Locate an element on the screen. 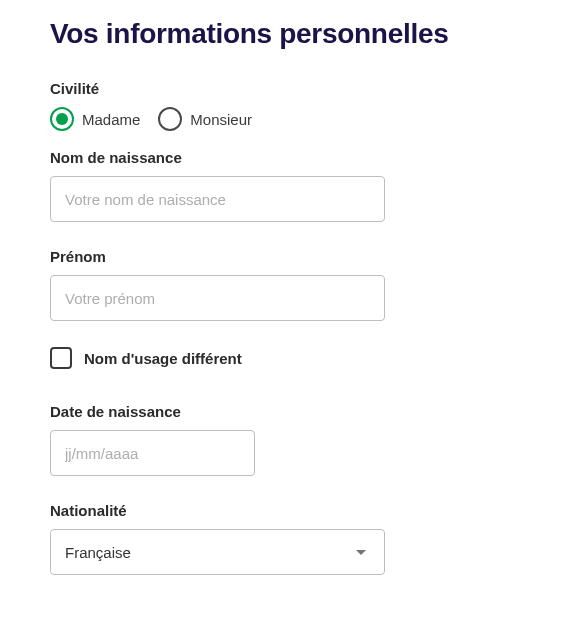 The height and width of the screenshot is (622, 581). first-name-input is located at coordinates (218, 298).